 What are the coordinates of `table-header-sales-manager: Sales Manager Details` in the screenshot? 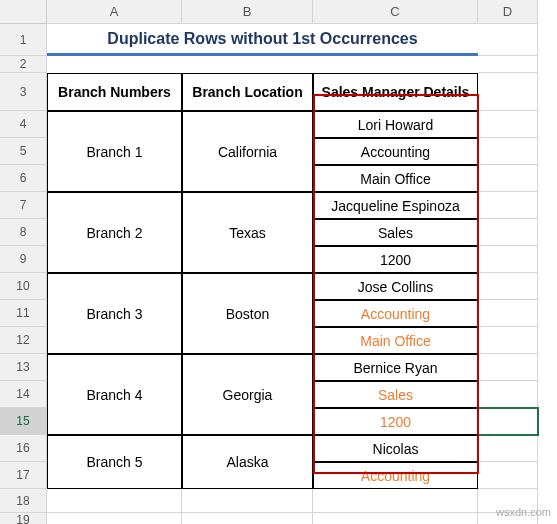 It's located at (396, 92).